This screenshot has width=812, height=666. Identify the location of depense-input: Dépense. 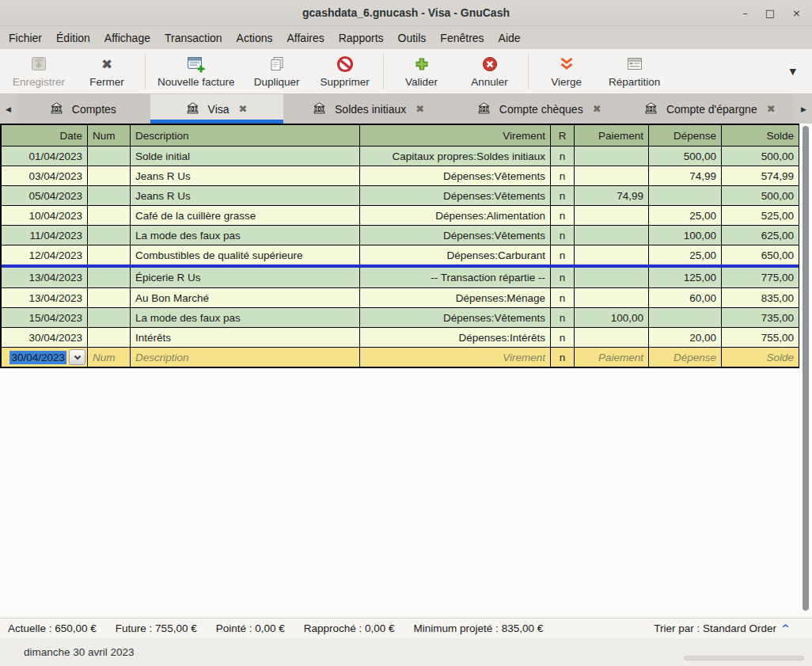
(685, 357).